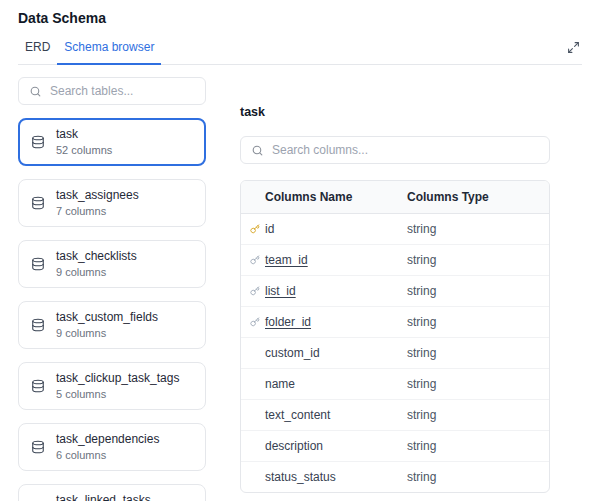 The width and height of the screenshot is (600, 501). What do you see at coordinates (112, 203) in the screenshot?
I see `table-item-task-assignees: task_assignees 7 columns` at bounding box center [112, 203].